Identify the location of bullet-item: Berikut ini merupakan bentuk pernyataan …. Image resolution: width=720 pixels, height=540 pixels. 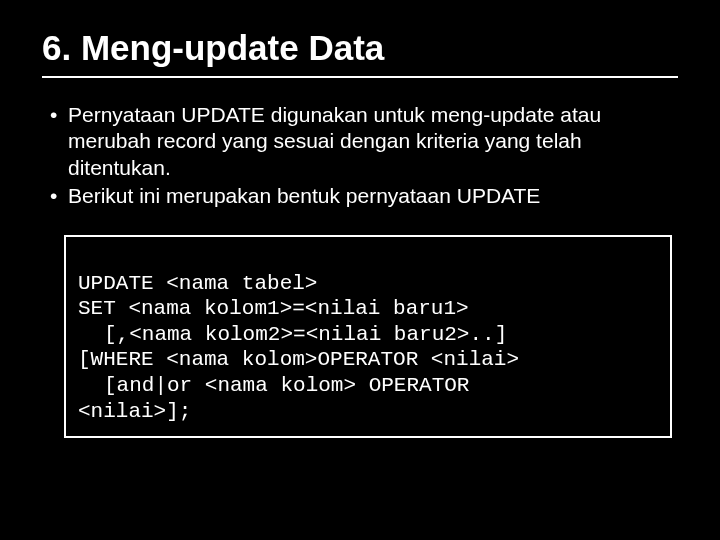
(362, 196).